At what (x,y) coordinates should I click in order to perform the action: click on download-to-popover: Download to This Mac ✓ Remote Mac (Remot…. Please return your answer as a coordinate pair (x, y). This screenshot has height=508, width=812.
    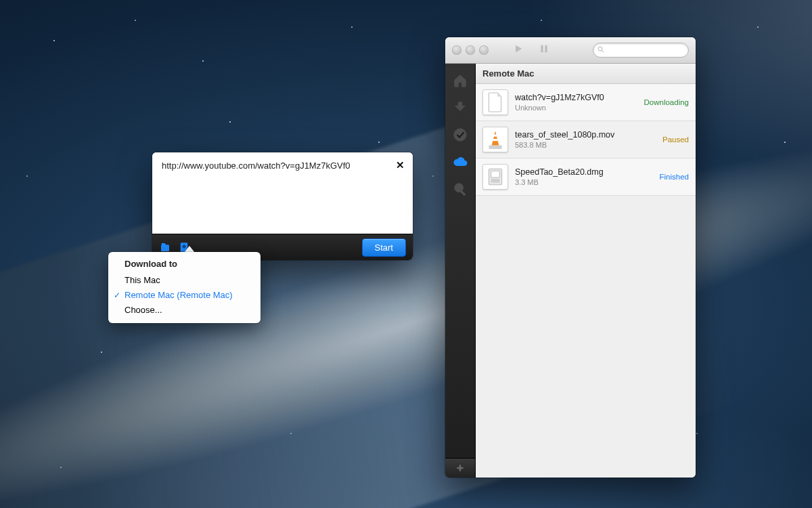
    Looking at the image, I should click on (184, 287).